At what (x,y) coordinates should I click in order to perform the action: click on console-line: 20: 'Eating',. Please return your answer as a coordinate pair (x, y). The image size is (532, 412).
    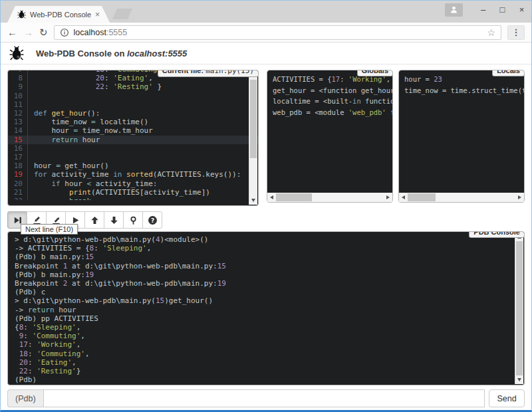
    Looking at the image, I should click on (266, 363).